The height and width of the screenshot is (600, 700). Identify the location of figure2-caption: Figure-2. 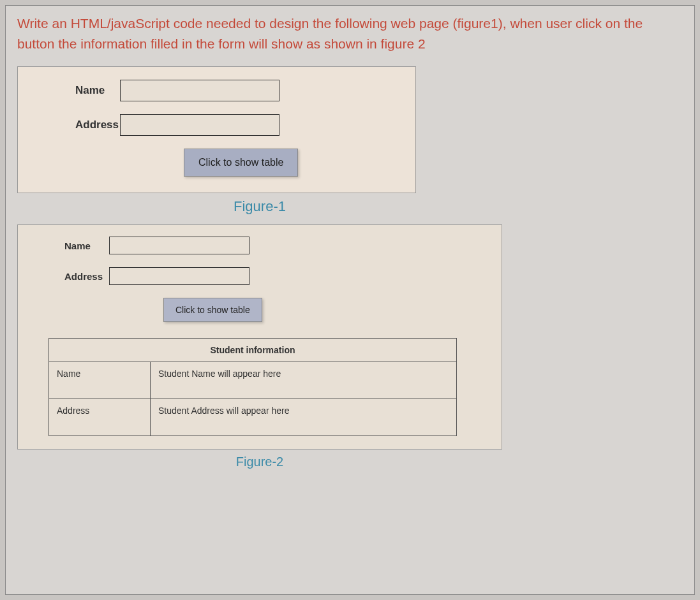
(260, 462).